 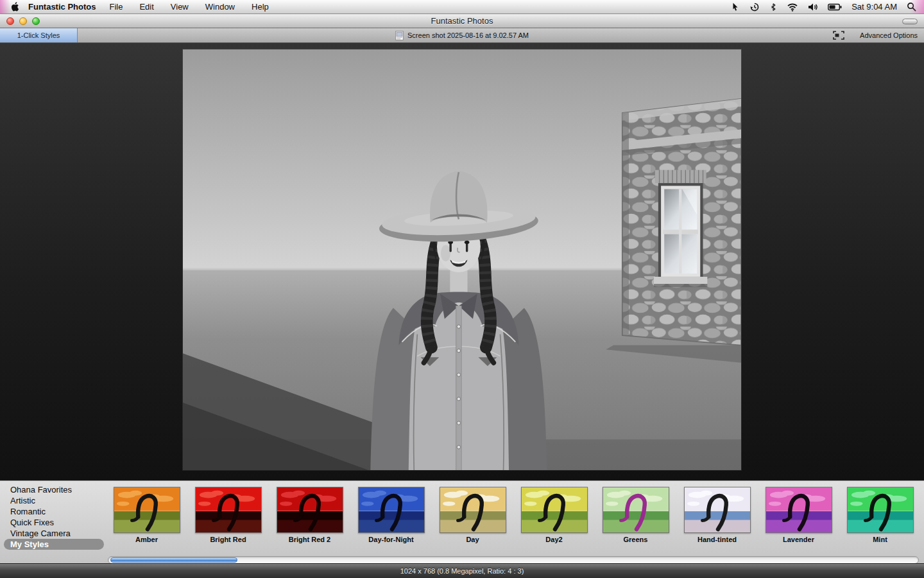 What do you see at coordinates (773, 7) in the screenshot?
I see `bluetooth-icon` at bounding box center [773, 7].